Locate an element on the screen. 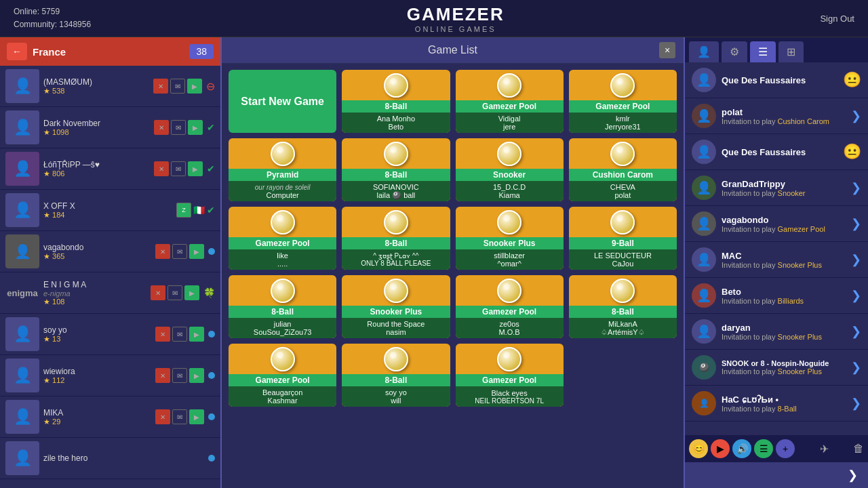 This screenshot has width=868, height=488. play-button: ▶ is located at coordinates (720, 449).